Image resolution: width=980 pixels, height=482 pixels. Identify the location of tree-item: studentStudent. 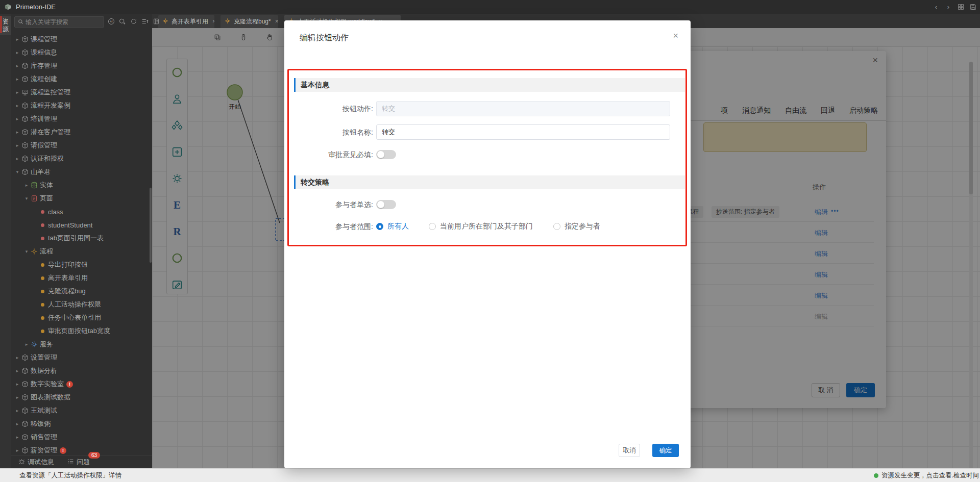
(82, 225).